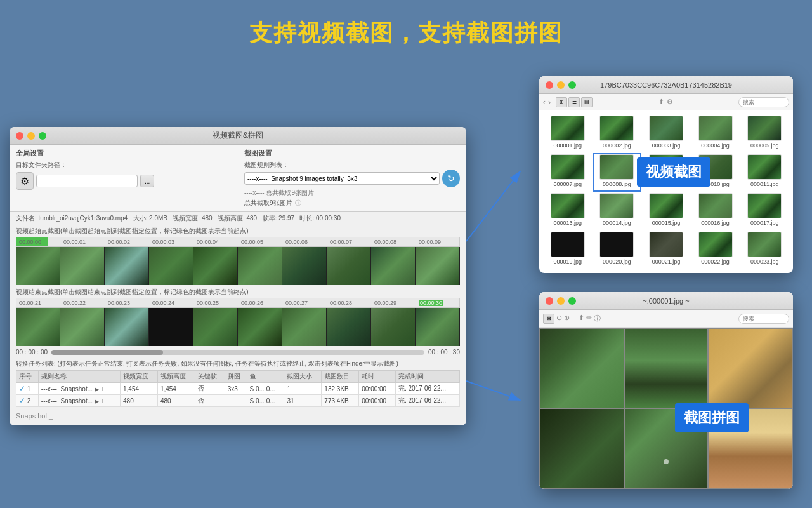 This screenshot has height=508, width=812. I want to click on maximize-button, so click(43, 136).